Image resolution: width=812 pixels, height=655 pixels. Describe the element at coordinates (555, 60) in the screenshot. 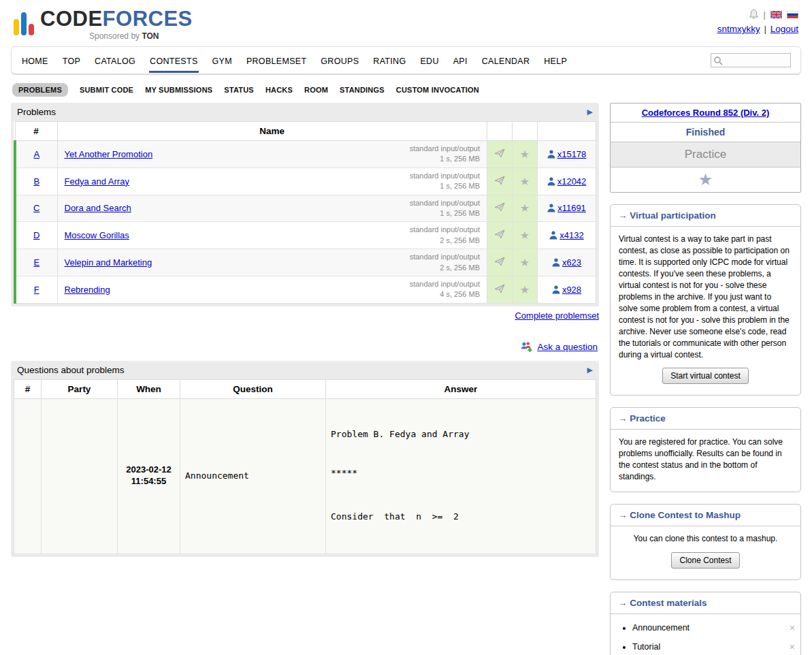

I see `nav-item-help: HELP` at that location.